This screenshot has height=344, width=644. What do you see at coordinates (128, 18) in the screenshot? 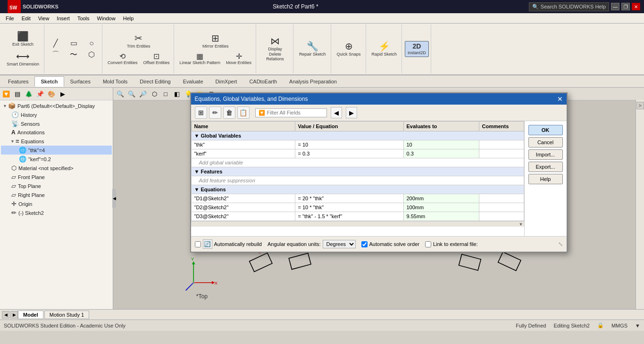
I see `menu-item-help: Help` at bounding box center [128, 18].